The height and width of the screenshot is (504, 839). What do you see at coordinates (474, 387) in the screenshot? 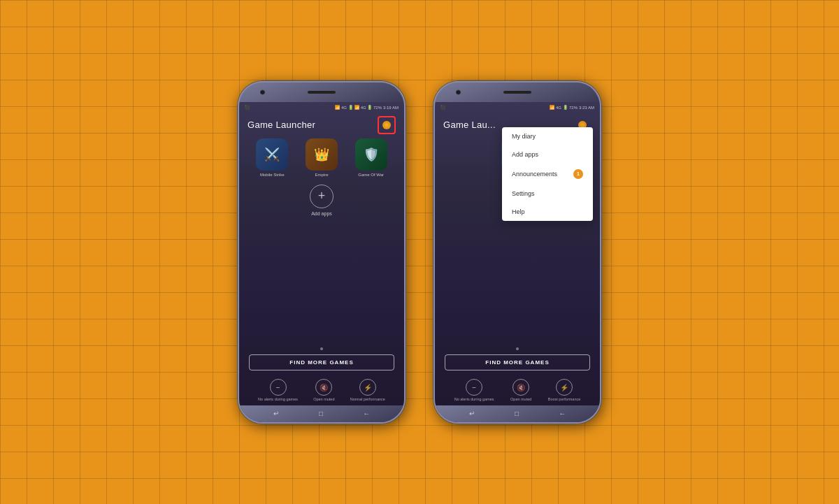
I see `no-alerts-icon-2: −` at bounding box center [474, 387].